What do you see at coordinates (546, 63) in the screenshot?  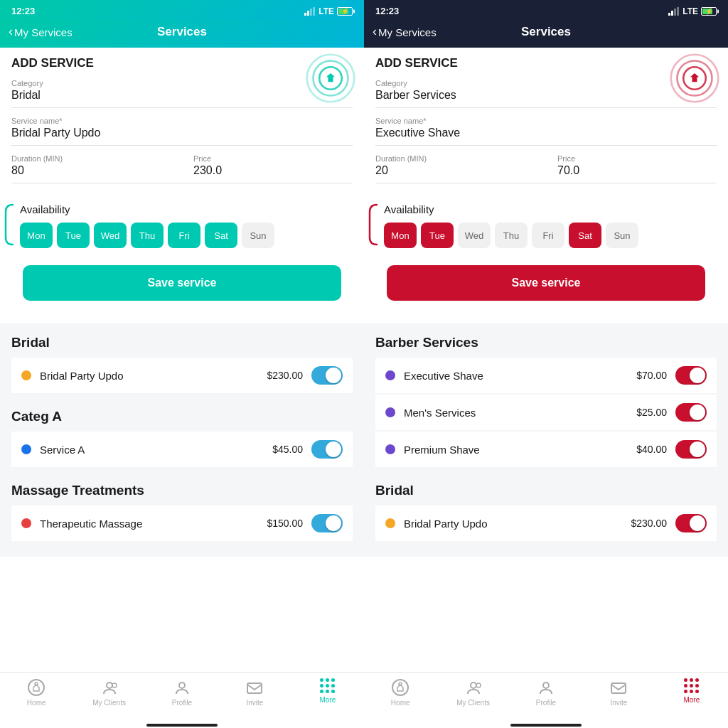 I see `form-title-2: ADD SERVICE` at bounding box center [546, 63].